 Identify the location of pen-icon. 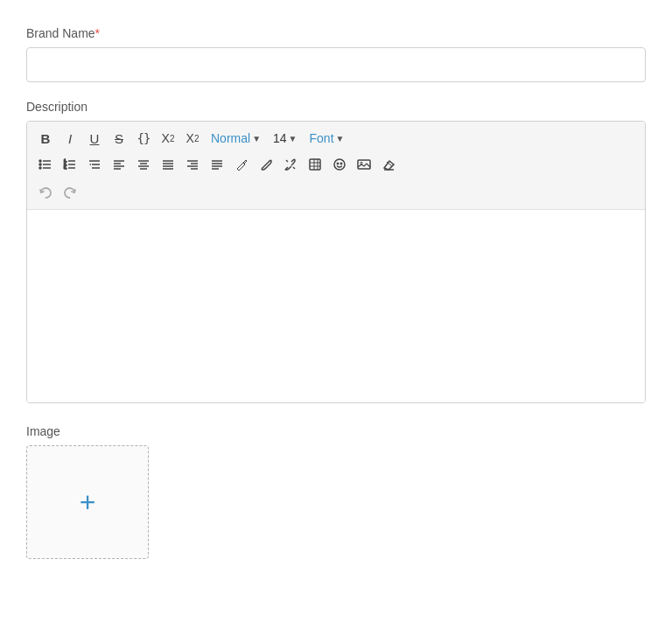
(242, 164).